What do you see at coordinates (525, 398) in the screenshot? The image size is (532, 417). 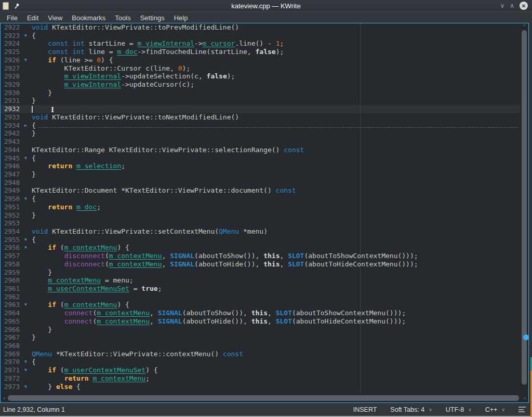 I see `scroll-right-icon: ›` at bounding box center [525, 398].